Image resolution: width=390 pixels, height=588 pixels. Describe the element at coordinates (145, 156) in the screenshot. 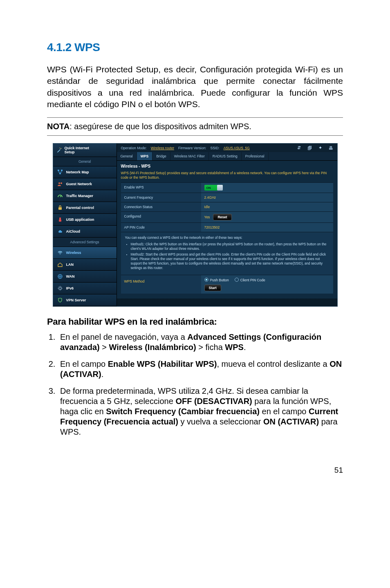

I see `tab-wps: WPS` at that location.